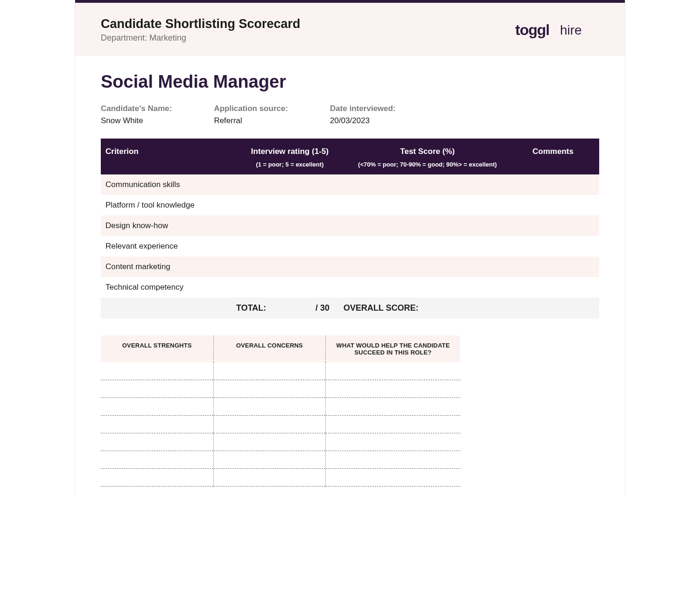  What do you see at coordinates (136, 115) in the screenshot?
I see `meta-candidate: Candidate's Name: Snow White` at bounding box center [136, 115].